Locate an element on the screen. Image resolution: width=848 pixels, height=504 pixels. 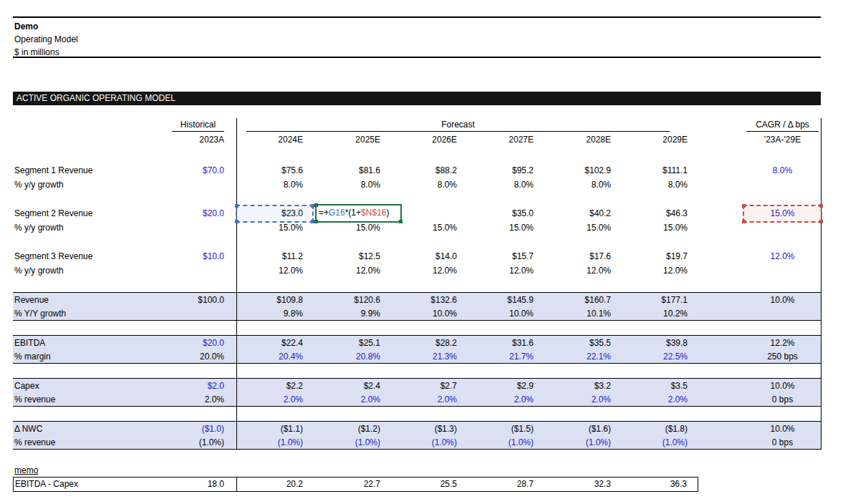
cell-revenue-2028E: $160.7 is located at coordinates (583, 299).